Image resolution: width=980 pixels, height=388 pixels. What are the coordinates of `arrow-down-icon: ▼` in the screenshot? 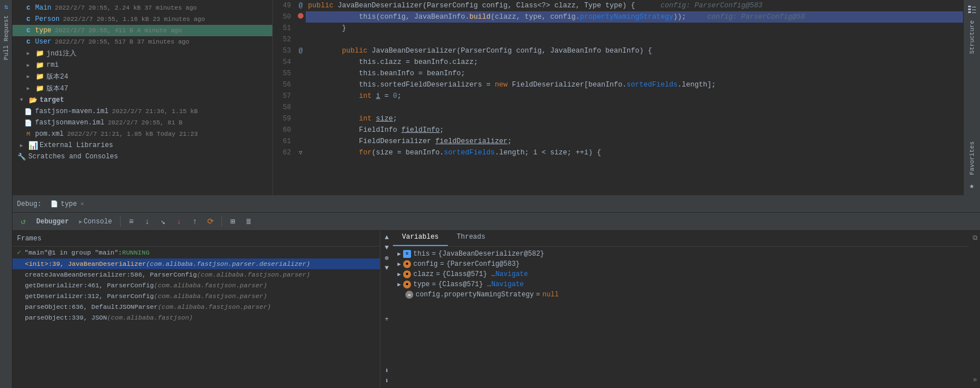 It's located at (22, 100).